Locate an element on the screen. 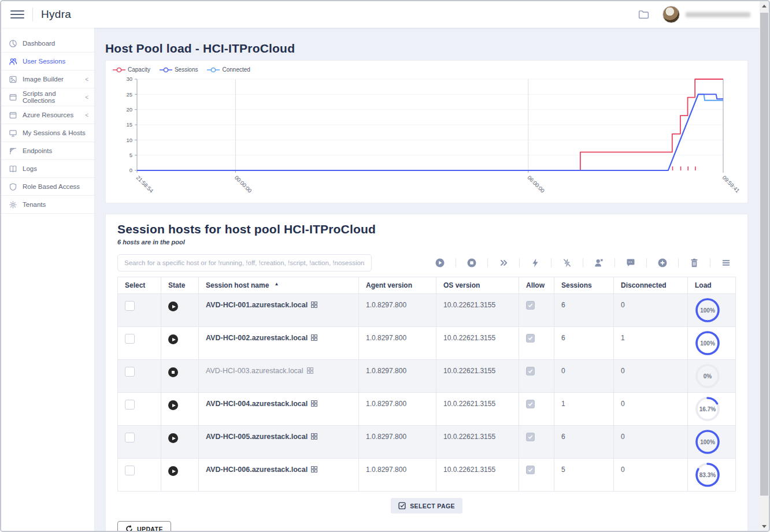 The width and height of the screenshot is (770, 532). send-message-icon is located at coordinates (631, 263).